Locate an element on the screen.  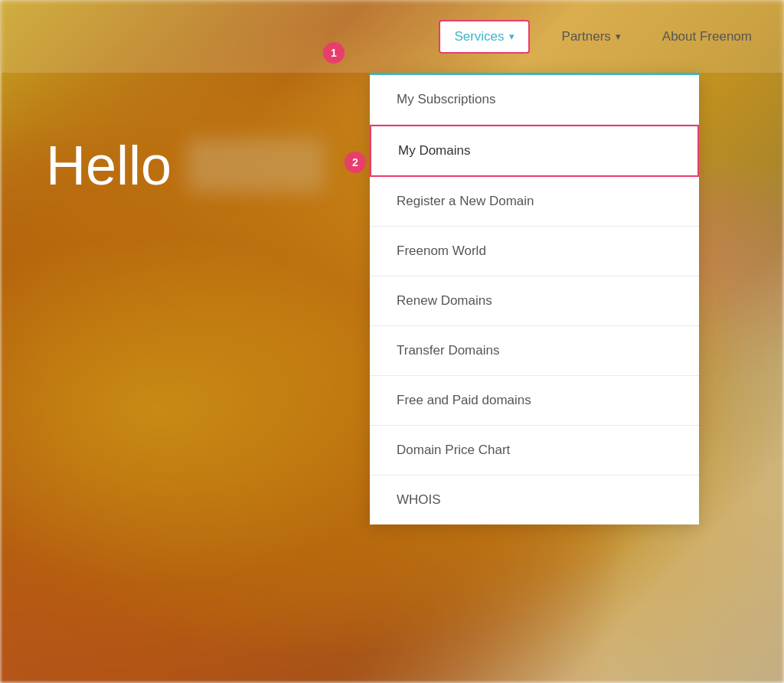
dropdown-item-whois: WHOIS is located at coordinates (534, 500).